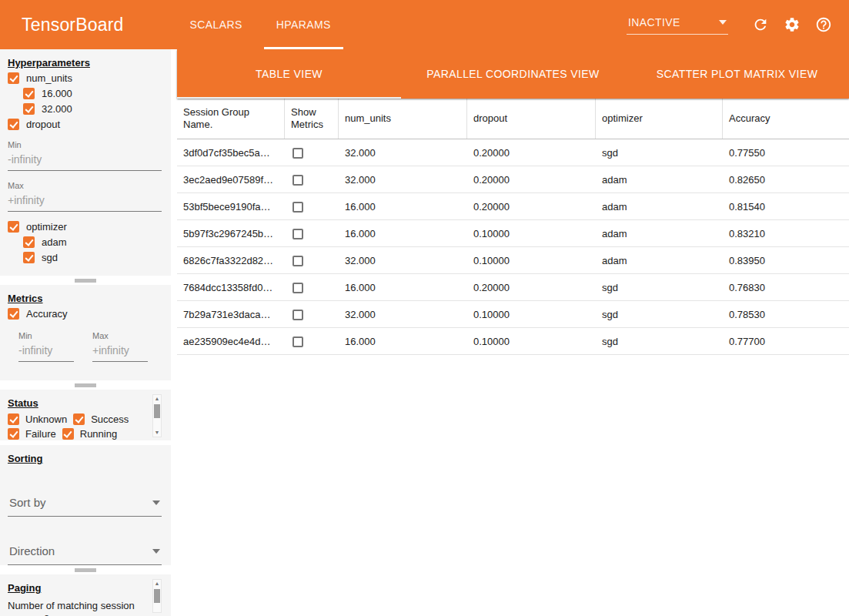  Describe the element at coordinates (85, 505) in the screenshot. I see `sorting-section: Sorting Sort by Direction` at that location.